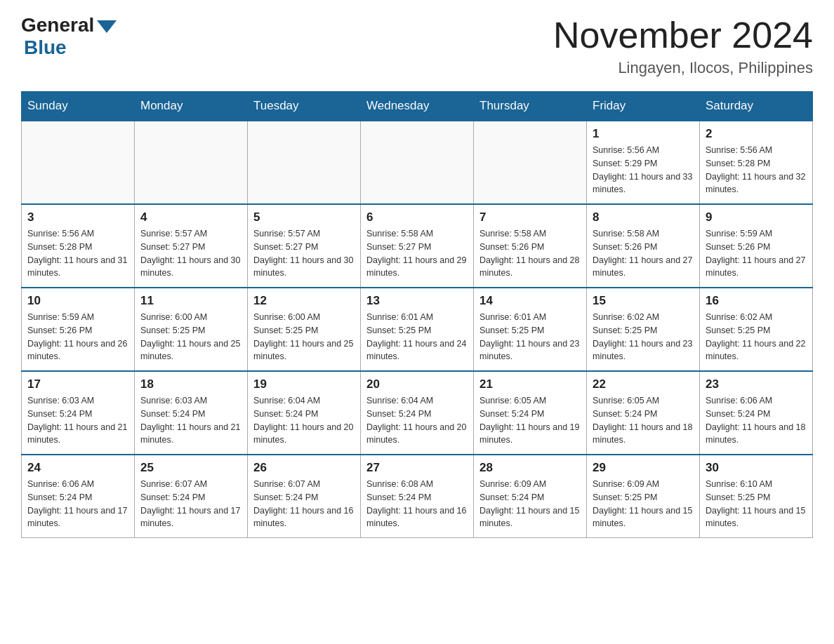 Image resolution: width=834 pixels, height=644 pixels. I want to click on day-number: 20, so click(417, 384).